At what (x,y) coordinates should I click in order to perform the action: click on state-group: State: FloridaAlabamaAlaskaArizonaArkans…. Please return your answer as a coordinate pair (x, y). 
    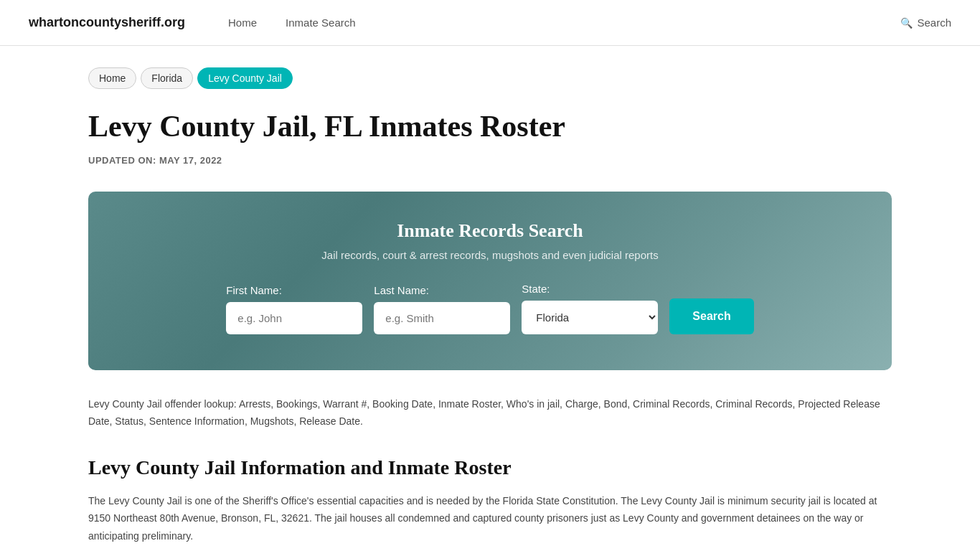
    Looking at the image, I should click on (590, 309).